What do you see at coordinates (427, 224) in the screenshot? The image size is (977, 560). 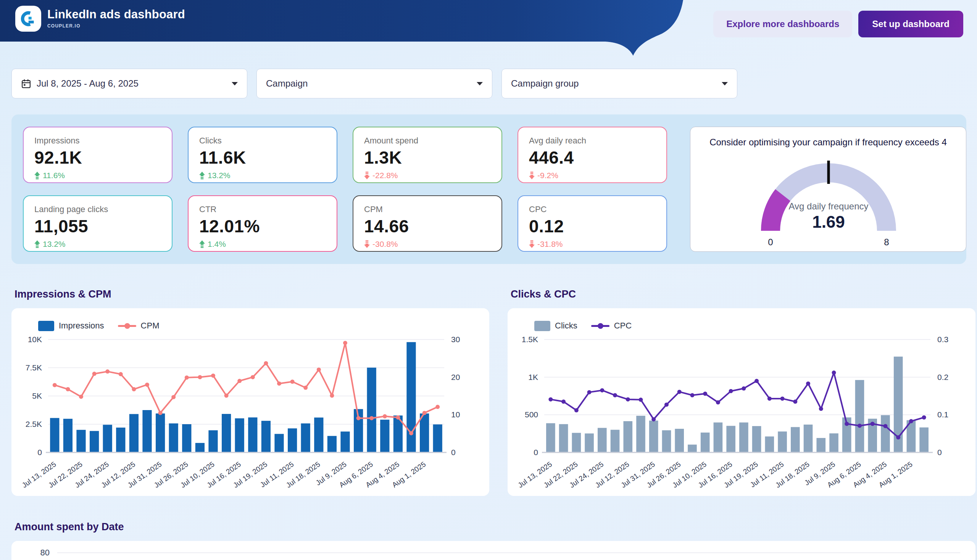 I see `kpi-card: CPM 14.66 -30.8%` at bounding box center [427, 224].